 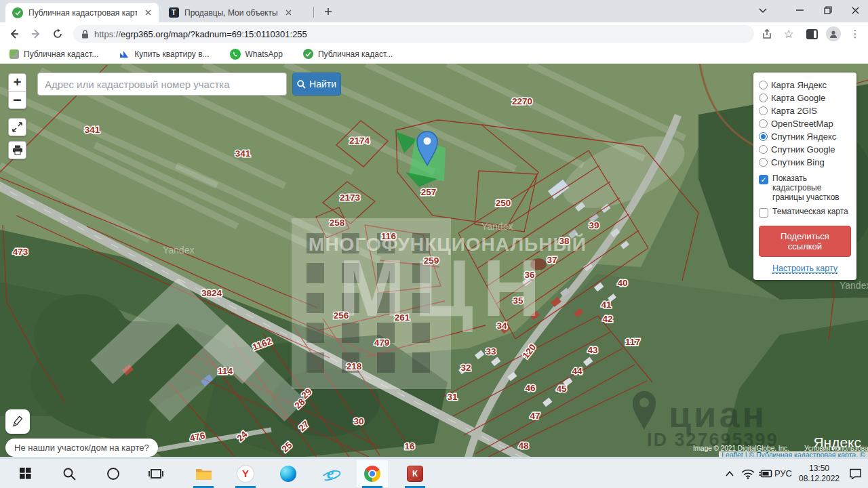 I want to click on zoom-out-button: −, so click(x=18, y=100).